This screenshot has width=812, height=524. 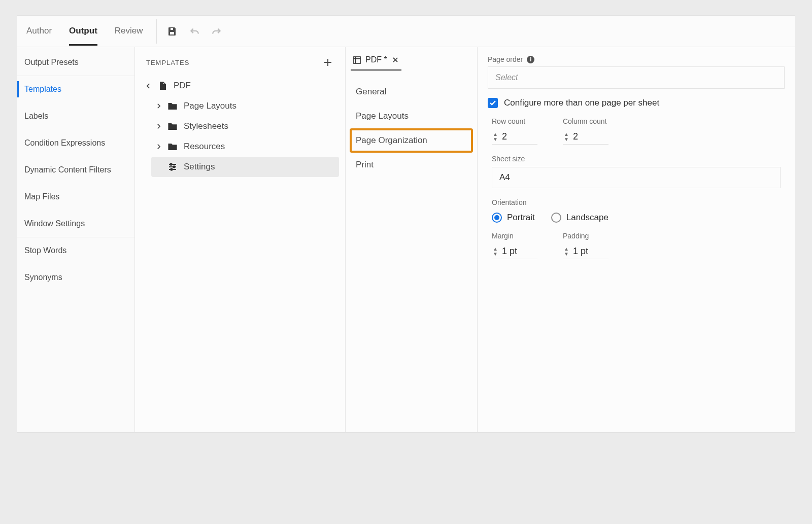 What do you see at coordinates (148, 86) in the screenshot?
I see `chevron-left-icon` at bounding box center [148, 86].